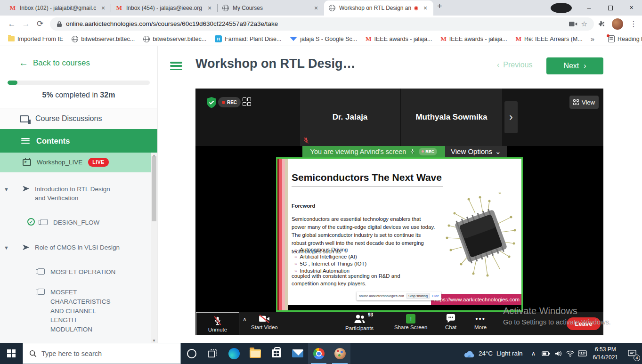 This screenshot has width=642, height=364. Describe the element at coordinates (40, 24) in the screenshot. I see `reload-icon: ⟳` at that location.